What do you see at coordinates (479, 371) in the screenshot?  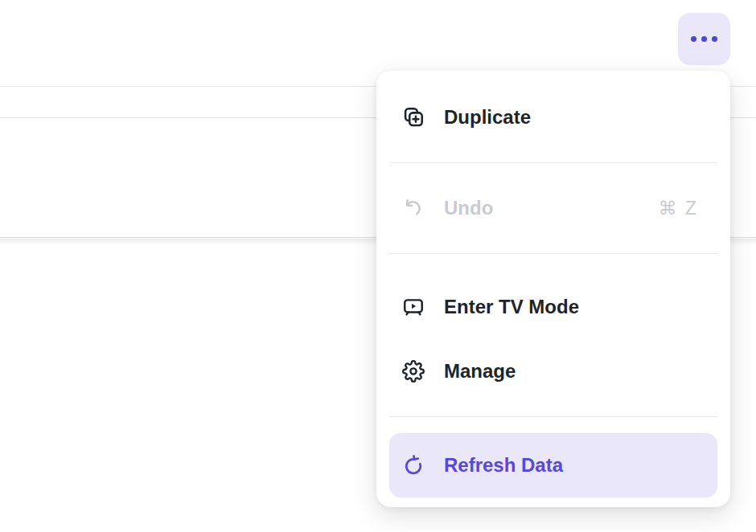 I see `menu-item-label: Manage` at bounding box center [479, 371].